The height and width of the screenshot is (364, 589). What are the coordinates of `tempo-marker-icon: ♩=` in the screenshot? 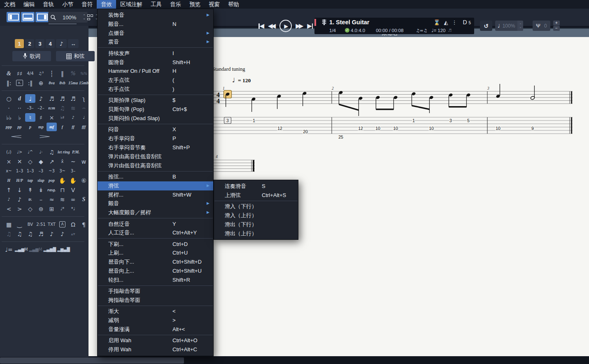 It's located at (9, 249).